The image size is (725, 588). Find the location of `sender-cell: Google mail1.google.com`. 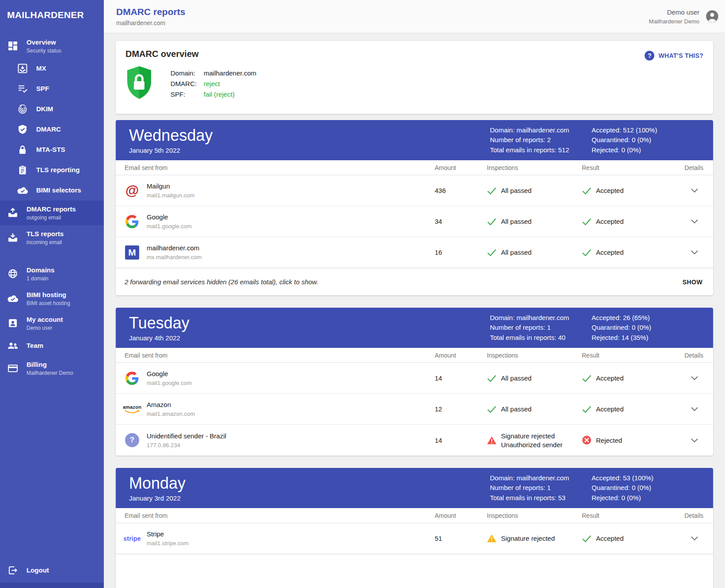

sender-cell: Google mail1.google.com is located at coordinates (280, 222).